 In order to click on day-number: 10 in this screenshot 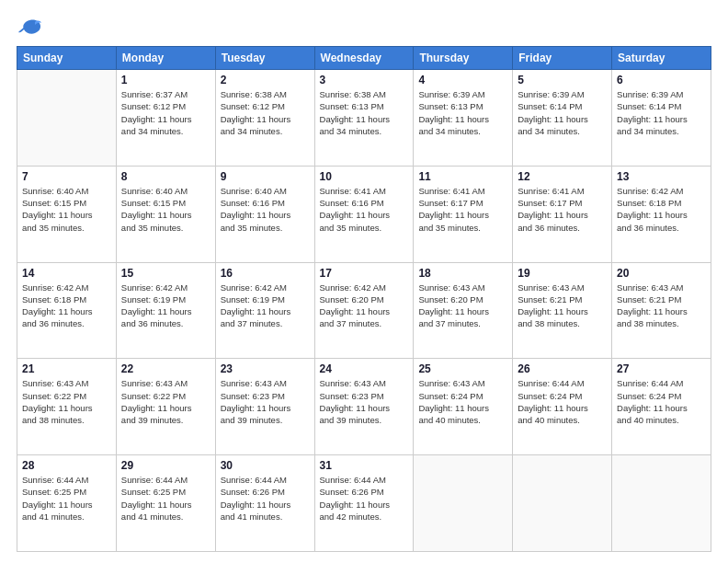, I will do `click(364, 177)`.